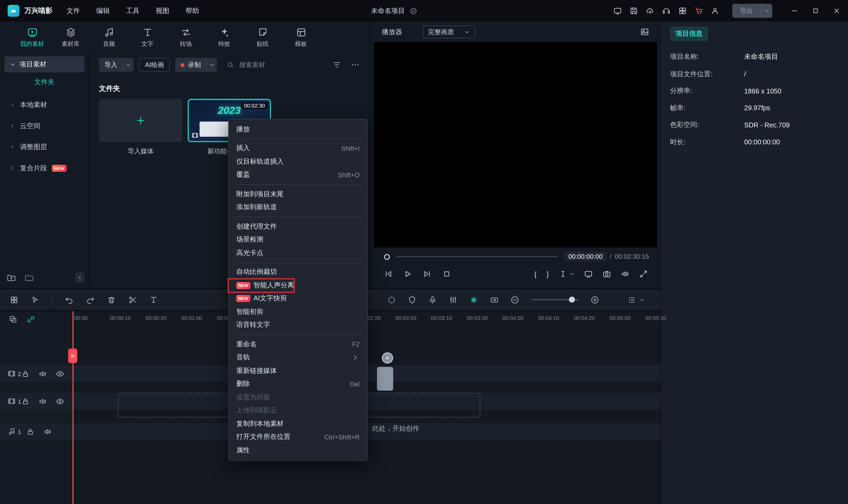 The height and width of the screenshot is (504, 848). Describe the element at coordinates (73, 356) in the screenshot. I see `quick-split-handle` at that location.